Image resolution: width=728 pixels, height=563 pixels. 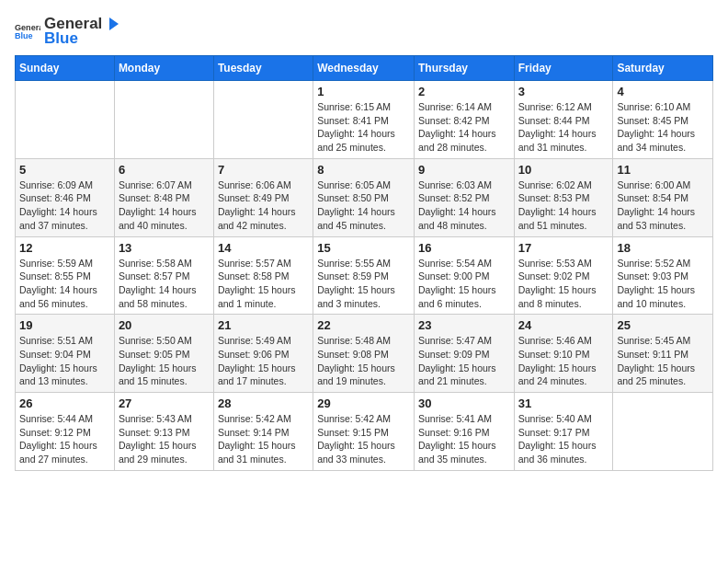 What do you see at coordinates (564, 127) in the screenshot?
I see `cell-info-3: Sunrise: 6:12 AMSunset: 8:44 PMDaylight:…` at bounding box center [564, 127].